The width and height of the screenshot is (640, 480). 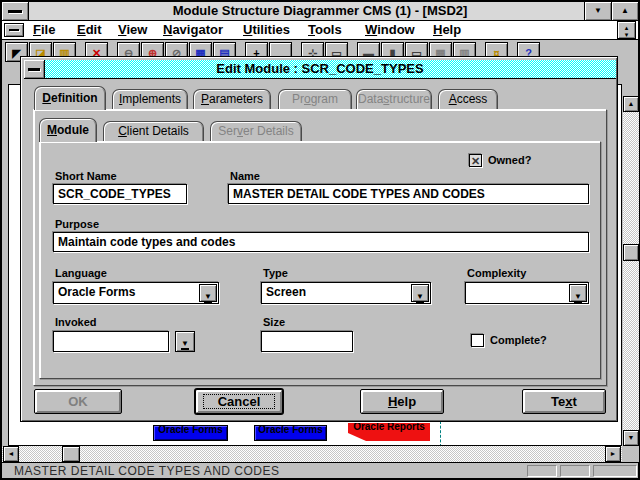 I want to click on horizontal-scroll-thumb, so click(x=71, y=454).